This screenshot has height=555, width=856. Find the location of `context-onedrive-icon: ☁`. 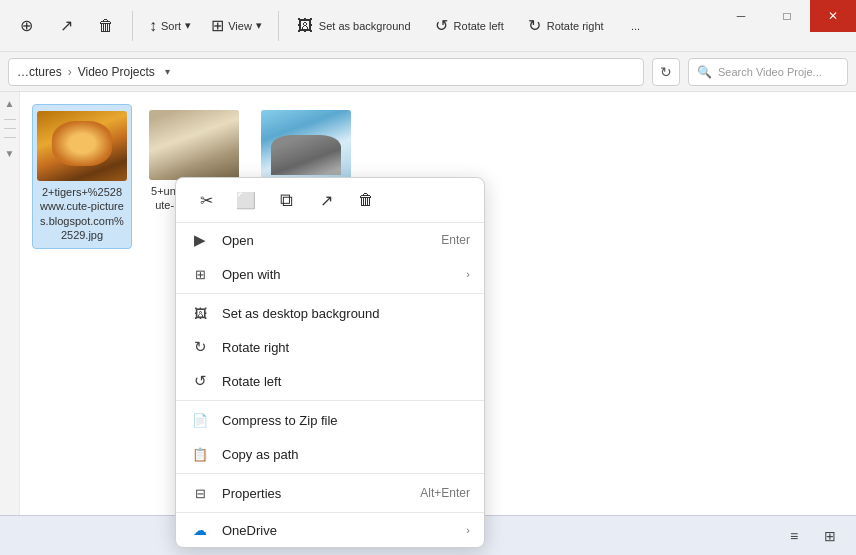

context-onedrive-icon: ☁ is located at coordinates (200, 530).